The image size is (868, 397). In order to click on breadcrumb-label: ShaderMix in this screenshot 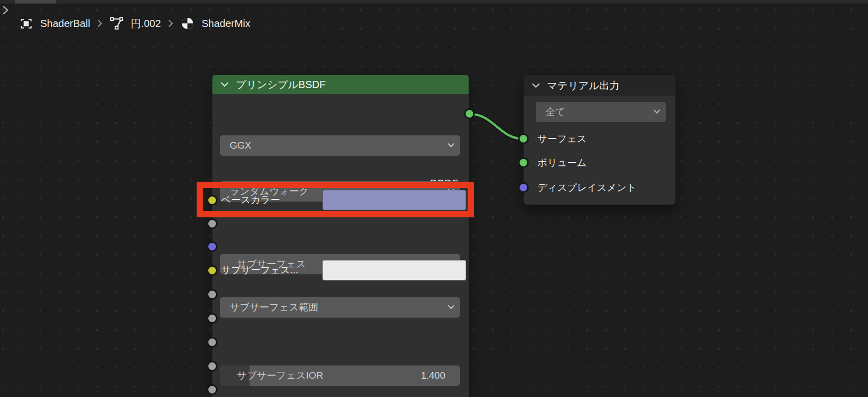, I will do `click(226, 23)`.